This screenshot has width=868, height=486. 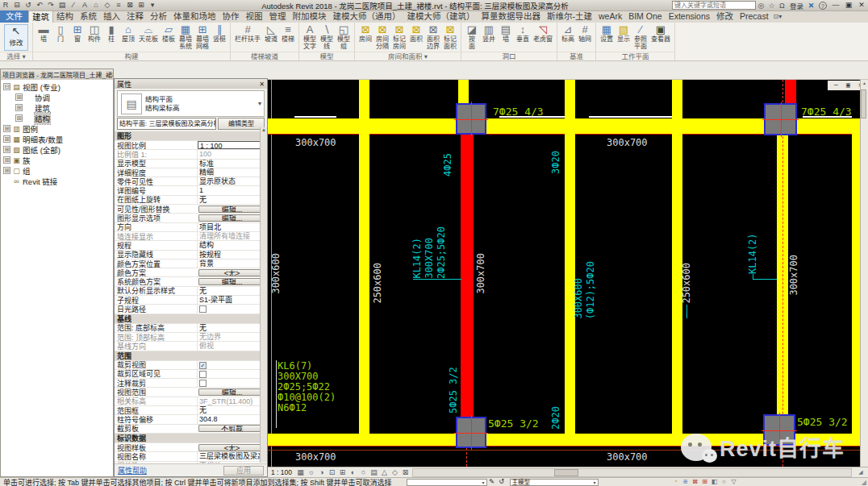 I want to click on stair-button: ≡楼梯, so click(x=288, y=34).